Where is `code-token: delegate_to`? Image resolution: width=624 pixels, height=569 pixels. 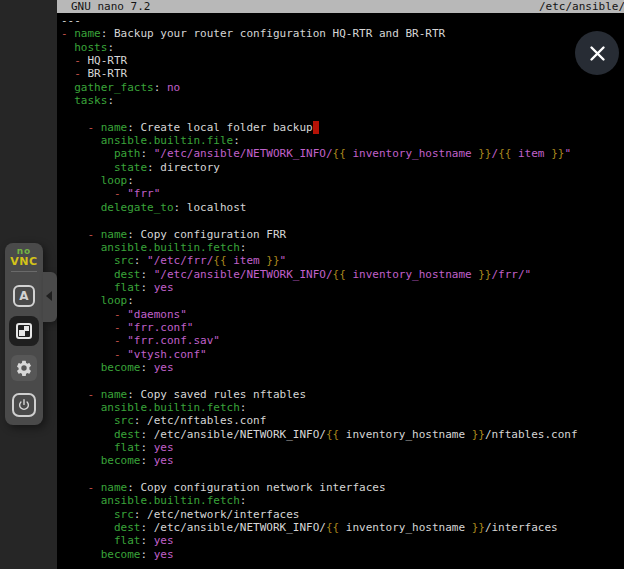 code-token: delegate_to is located at coordinates (138, 208).